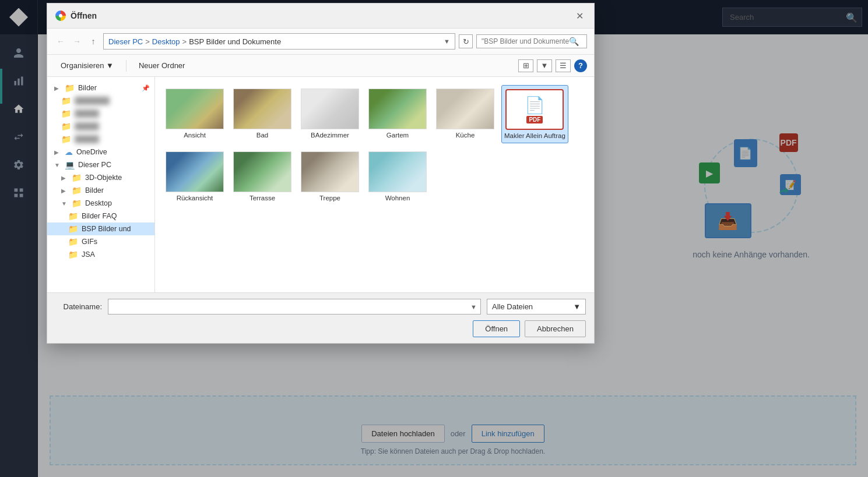  Describe the element at coordinates (101, 178) in the screenshot. I see `tree-item-3d-objekte: ▶ 📁 3D-Objekte` at that location.